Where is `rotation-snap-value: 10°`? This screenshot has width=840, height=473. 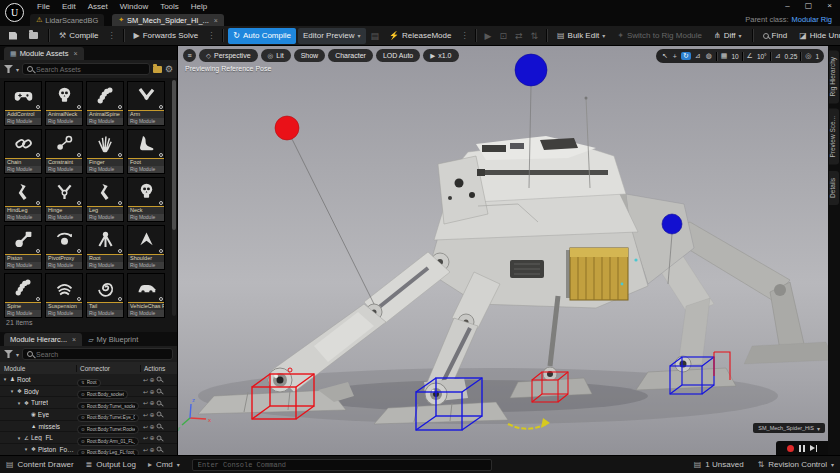
rotation-snap-value: 10° is located at coordinates (762, 56).